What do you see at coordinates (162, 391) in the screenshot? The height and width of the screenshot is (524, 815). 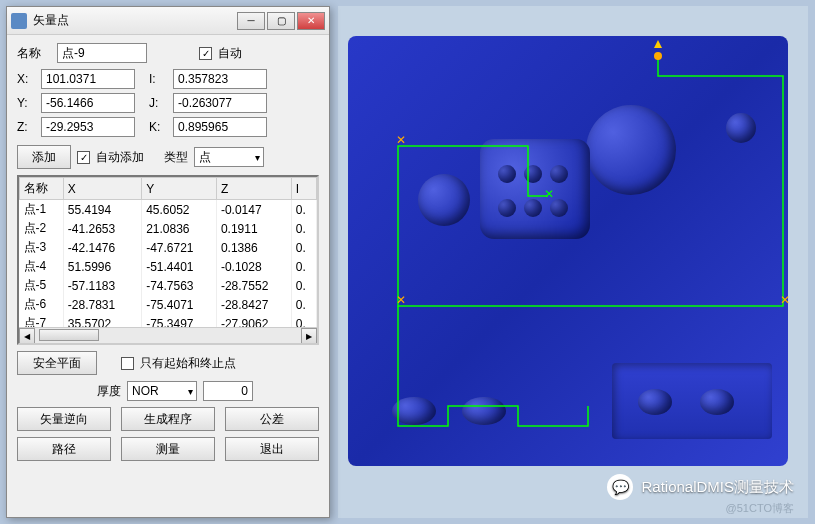 I see `thickness-mode-select: NOR` at bounding box center [162, 391].